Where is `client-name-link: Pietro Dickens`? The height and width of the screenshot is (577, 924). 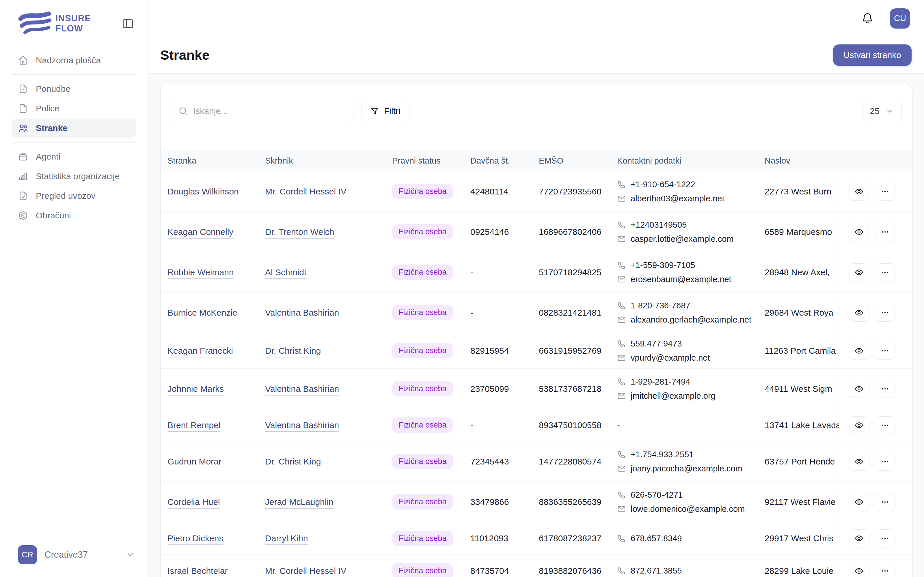
client-name-link: Pietro Dickens is located at coordinates (195, 538).